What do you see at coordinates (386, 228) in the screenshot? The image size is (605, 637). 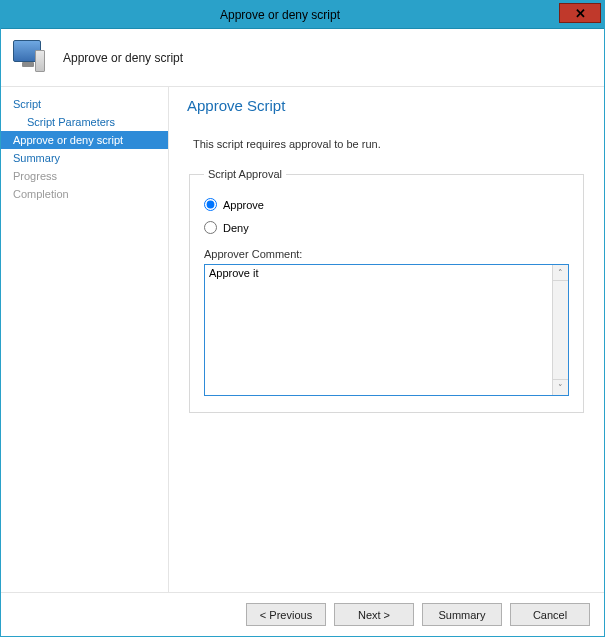 I see `deny-radio-row: Deny` at bounding box center [386, 228].